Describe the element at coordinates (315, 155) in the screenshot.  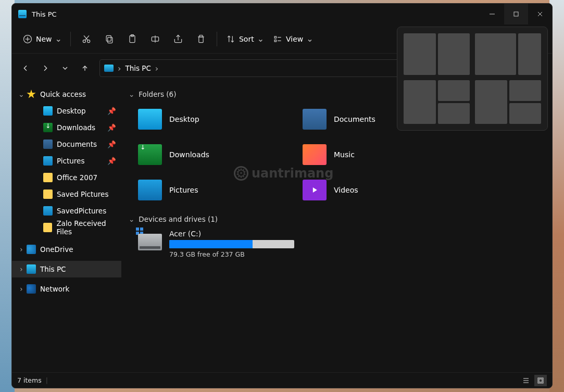
I see `music-icon` at that location.